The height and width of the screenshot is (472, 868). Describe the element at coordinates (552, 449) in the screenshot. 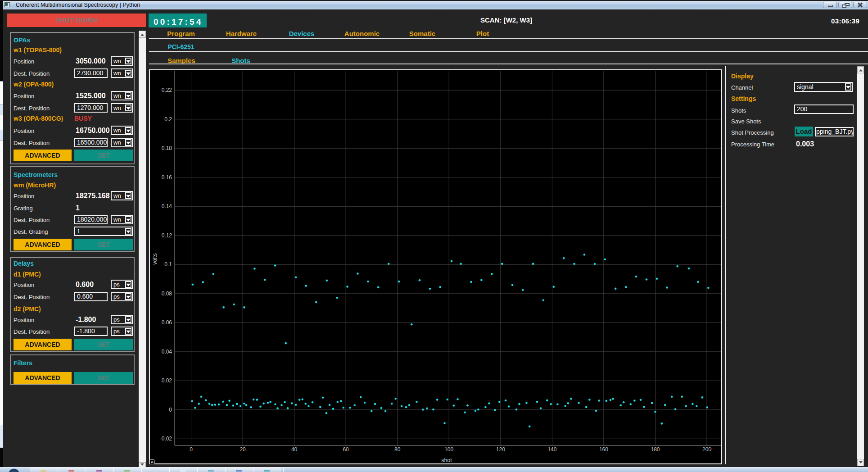

I see `svg-text: 140` at that location.